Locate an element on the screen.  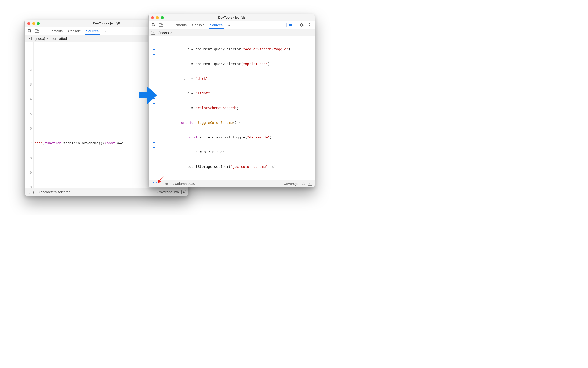
issues-icon is located at coordinates (290, 25).